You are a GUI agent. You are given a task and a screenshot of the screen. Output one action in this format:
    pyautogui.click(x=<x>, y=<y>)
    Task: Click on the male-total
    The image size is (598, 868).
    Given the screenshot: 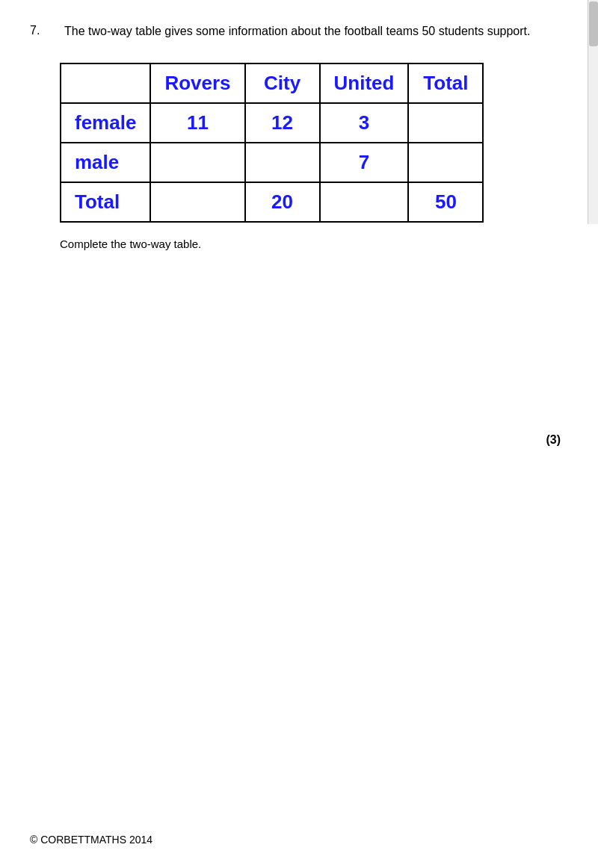 What is the action you would take?
    pyautogui.click(x=446, y=163)
    